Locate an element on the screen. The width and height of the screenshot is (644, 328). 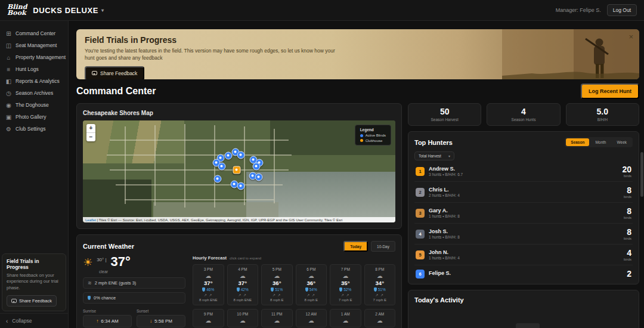
period-tabs: Season Month Week is located at coordinates (599, 142).